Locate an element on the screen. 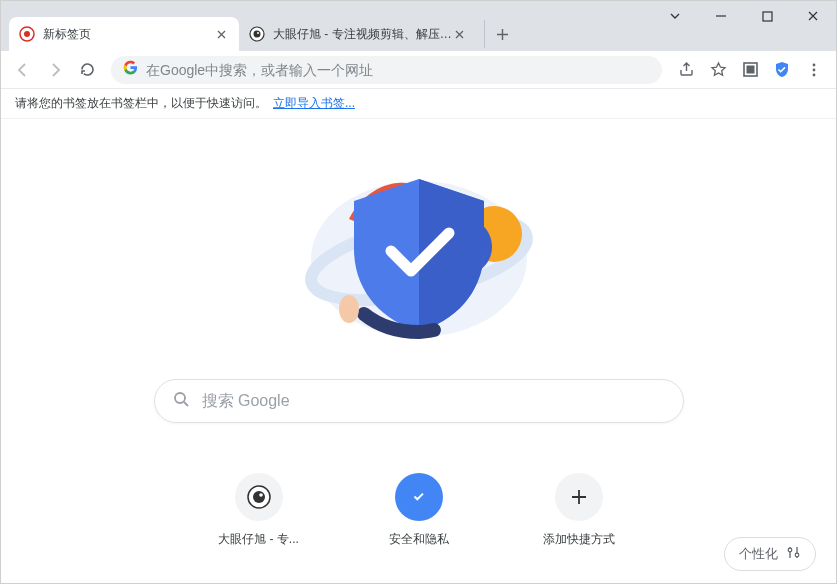 The height and width of the screenshot is (584, 837). shield-extension-icon is located at coordinates (782, 70).